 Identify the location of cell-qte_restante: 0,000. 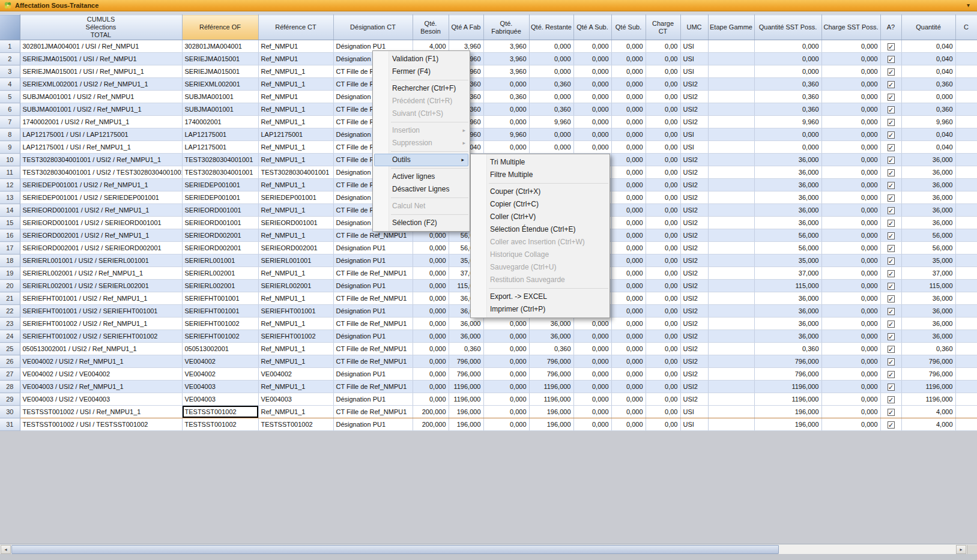
(551, 47).